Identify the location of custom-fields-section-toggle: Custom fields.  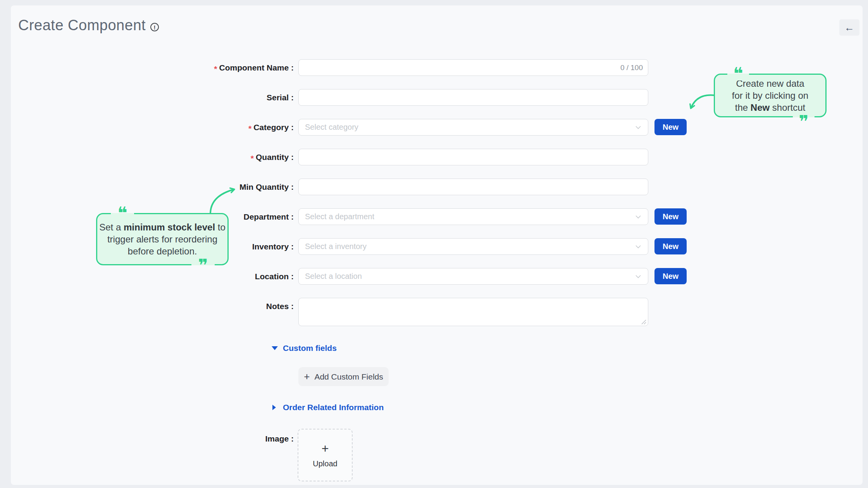
(155, 348).